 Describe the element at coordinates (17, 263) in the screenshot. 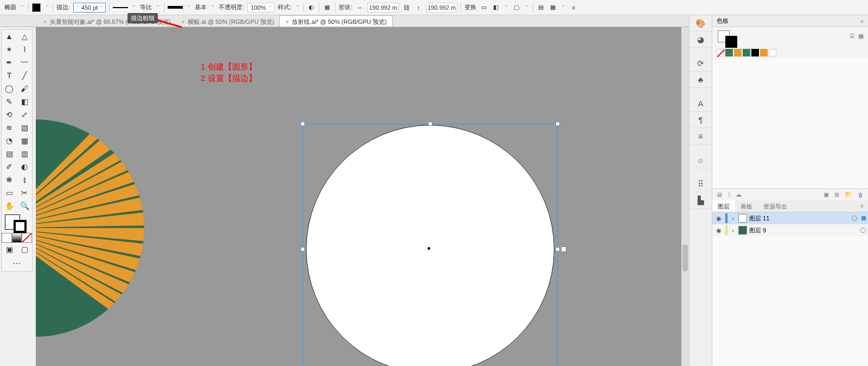

I see `edit-toolbar: ⋯` at that location.